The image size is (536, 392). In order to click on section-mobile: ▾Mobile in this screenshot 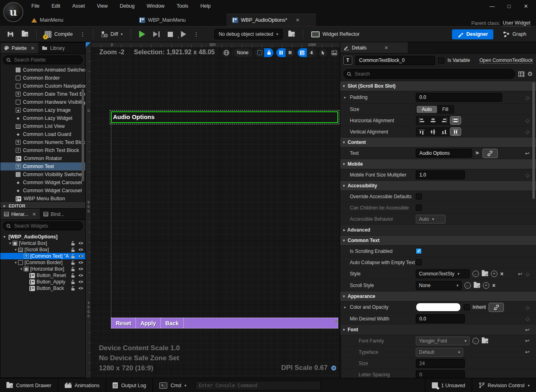, I will do `click(438, 164)`.